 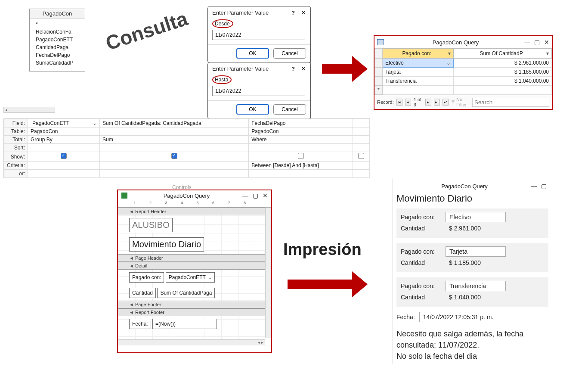 I want to click on section-detail: Detail, so click(x=195, y=266).